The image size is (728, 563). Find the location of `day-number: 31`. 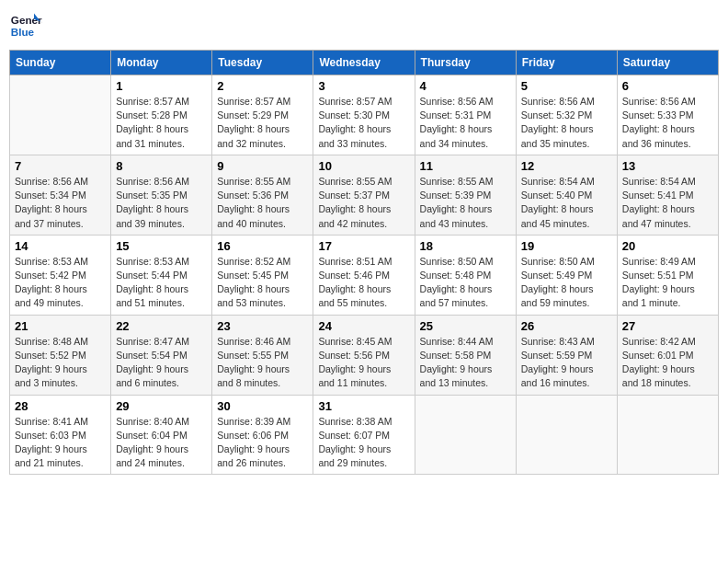

day-number: 31 is located at coordinates (364, 407).